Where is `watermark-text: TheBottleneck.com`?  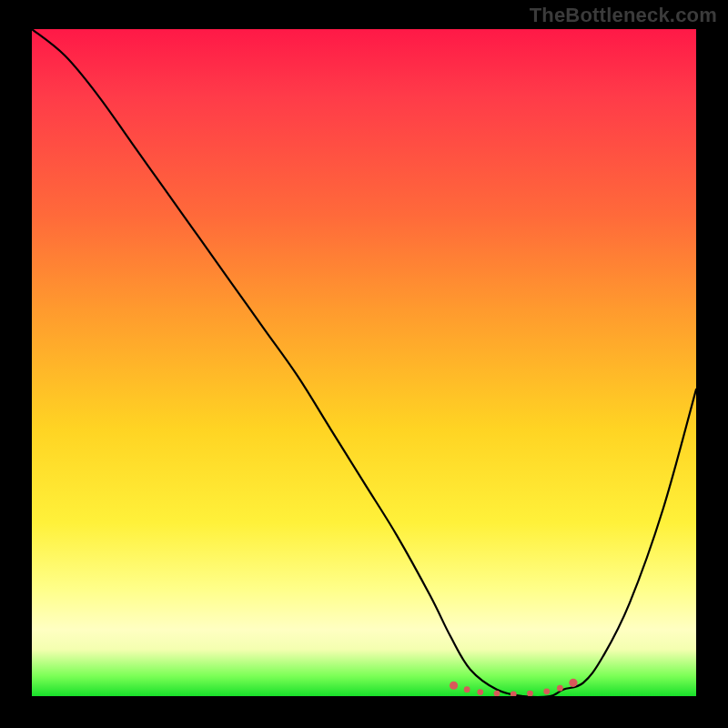 watermark-text: TheBottleneck.com is located at coordinates (623, 15).